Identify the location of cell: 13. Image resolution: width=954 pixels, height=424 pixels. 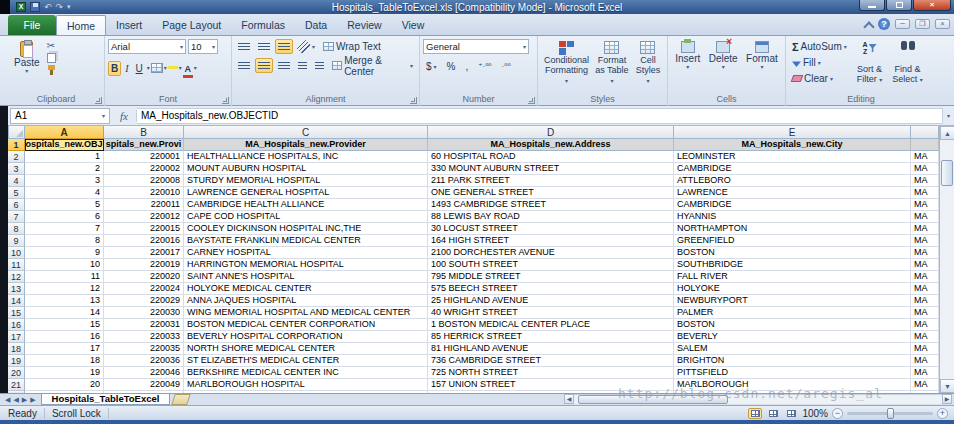
(64, 301).